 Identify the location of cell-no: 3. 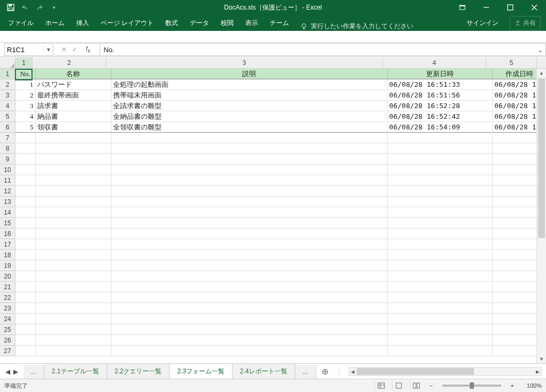
(26, 106).